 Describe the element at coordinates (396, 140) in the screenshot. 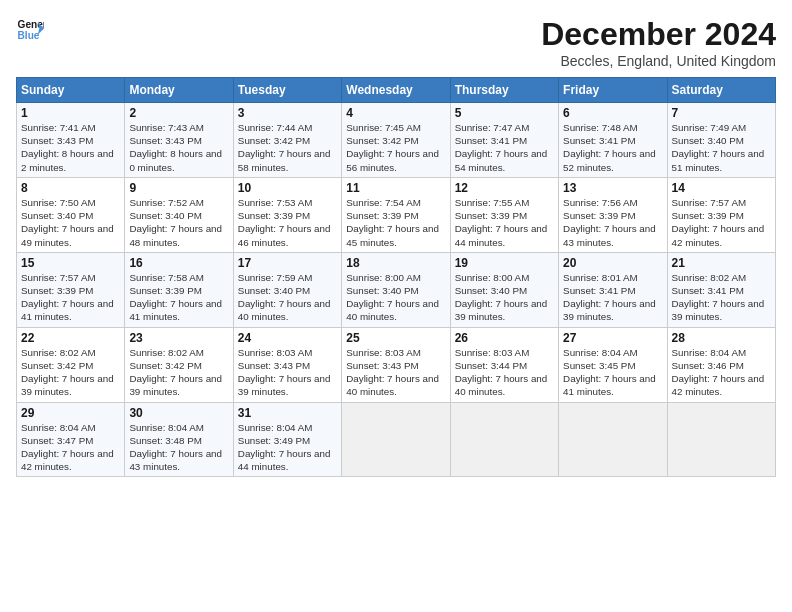

I see `calendar-week-1: 1 Sunrise: 7:41 AMSunset: 3:43 PMDayligh…` at that location.